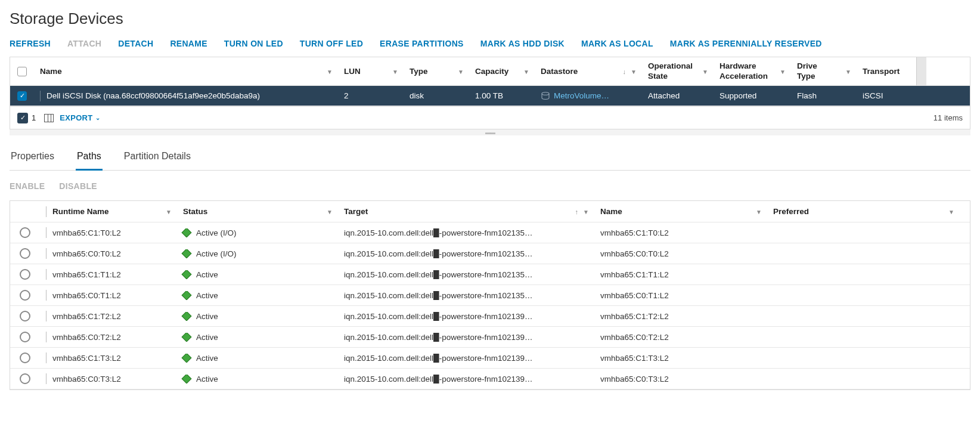 The image size is (980, 436). I want to click on col-header-path-name: Name ▼, so click(681, 211).